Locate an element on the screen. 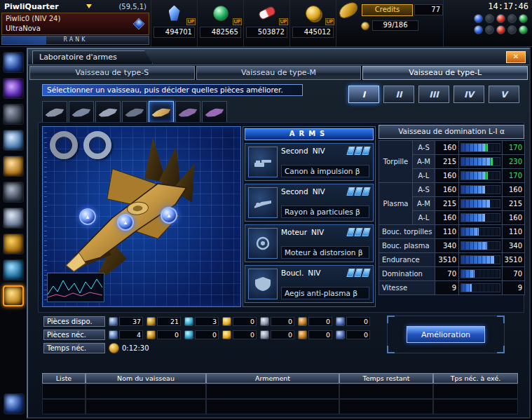  resource-value: 482565 is located at coordinates (220, 32).